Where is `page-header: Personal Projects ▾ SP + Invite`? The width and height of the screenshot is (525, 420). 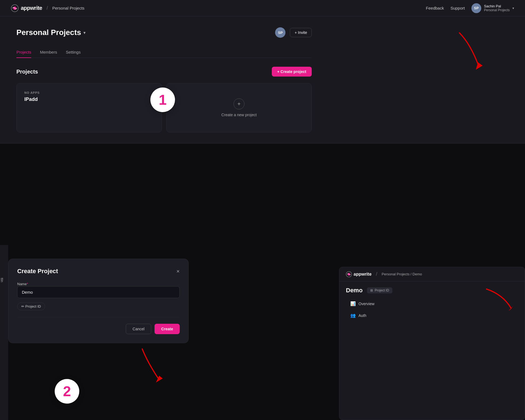
page-header: Personal Projects ▾ SP + Invite is located at coordinates (164, 33).